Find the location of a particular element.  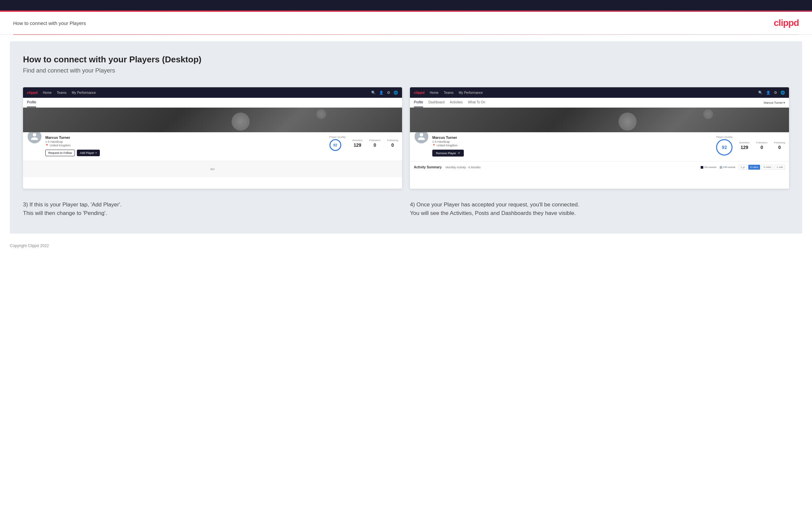

right-avatar-icon is located at coordinates (421, 136).